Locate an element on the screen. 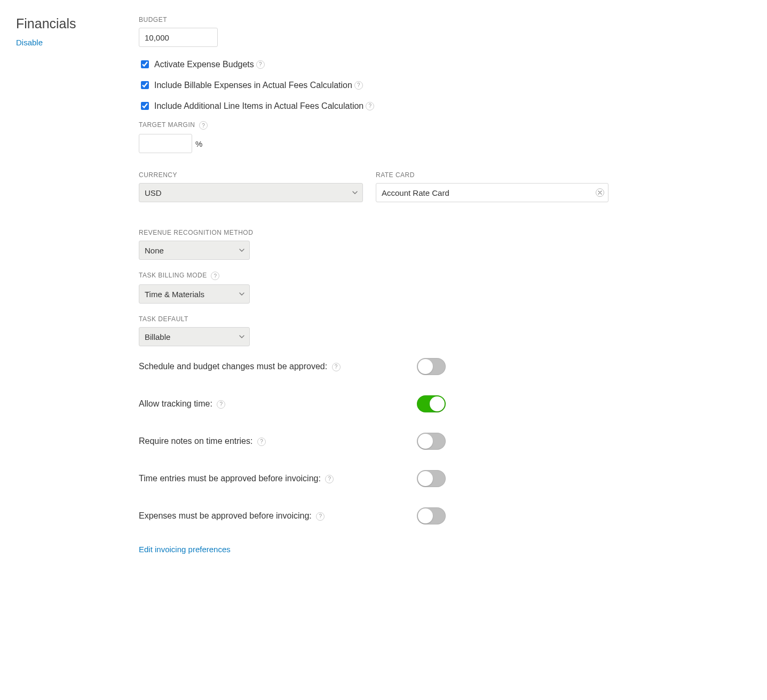 Image resolution: width=767 pixels, height=700 pixels. task-default-value: Billable is located at coordinates (157, 337).